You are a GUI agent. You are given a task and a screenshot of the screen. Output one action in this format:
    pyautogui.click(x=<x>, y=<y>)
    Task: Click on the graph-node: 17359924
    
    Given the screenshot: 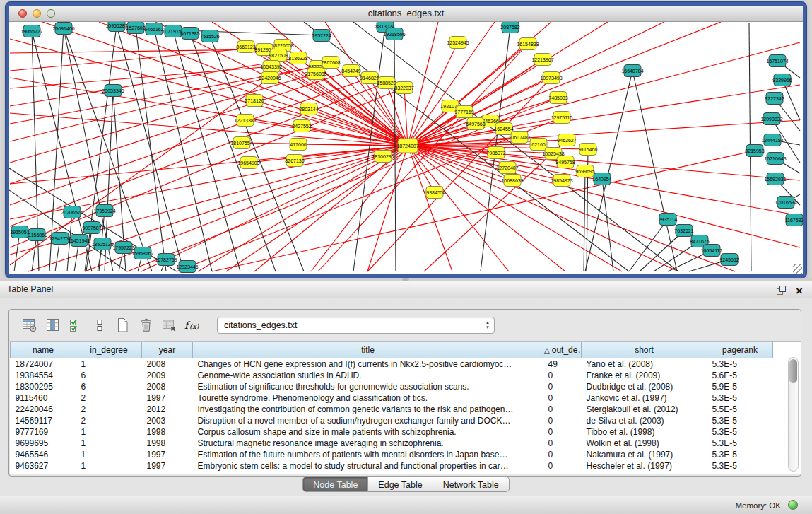 What is the action you would take?
    pyautogui.click(x=105, y=211)
    